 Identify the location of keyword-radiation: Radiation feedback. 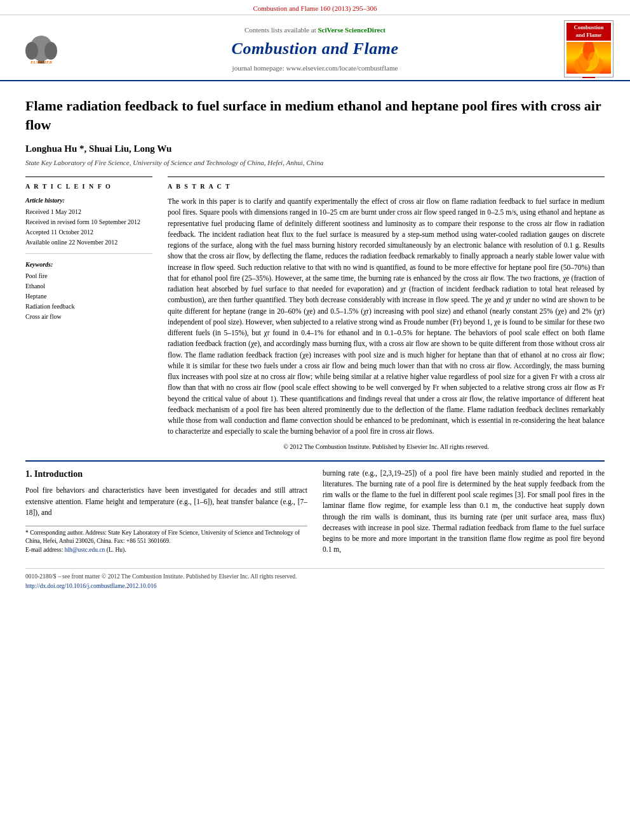
(89, 307).